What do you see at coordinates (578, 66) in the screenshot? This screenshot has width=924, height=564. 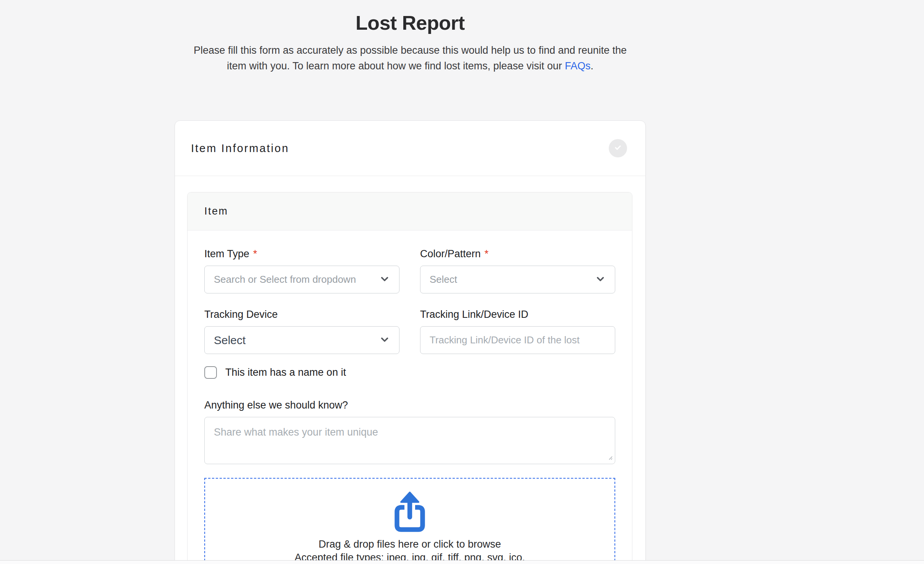 I see `faq-link: FAQs` at bounding box center [578, 66].